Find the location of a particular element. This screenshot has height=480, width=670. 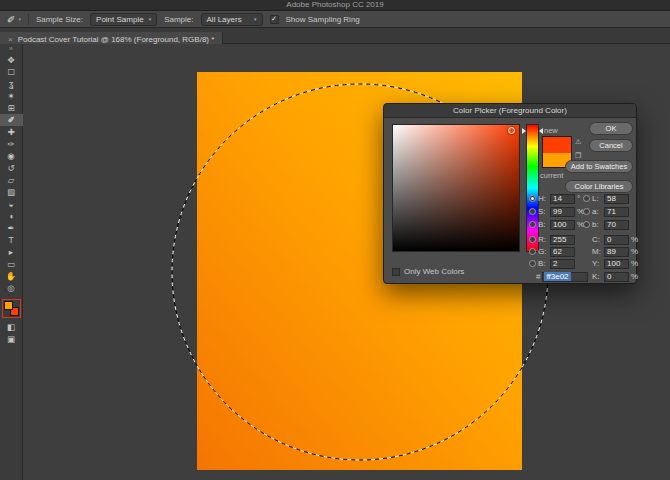

web-color-cube-icon: ❒ is located at coordinates (578, 156).